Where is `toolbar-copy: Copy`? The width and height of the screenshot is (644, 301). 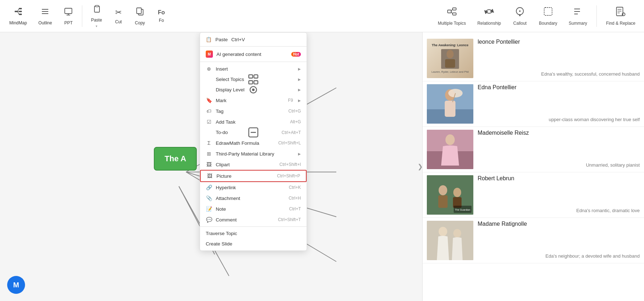
toolbar-copy: Copy is located at coordinates (140, 16).